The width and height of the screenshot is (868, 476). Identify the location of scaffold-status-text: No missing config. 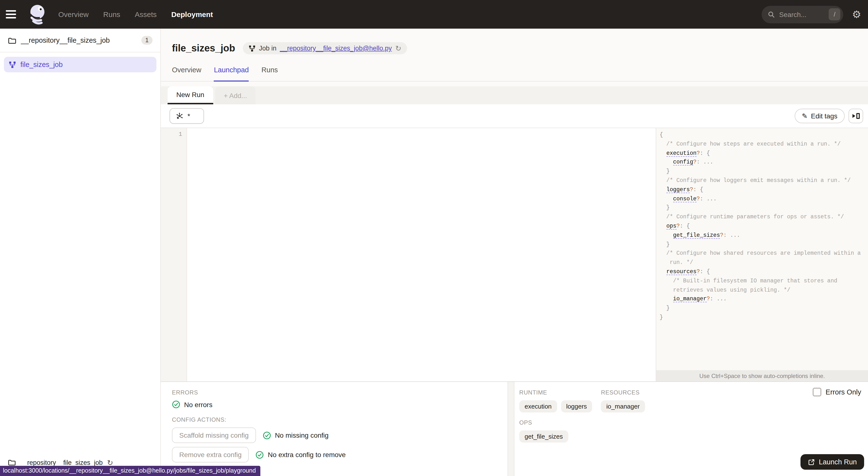
(302, 435).